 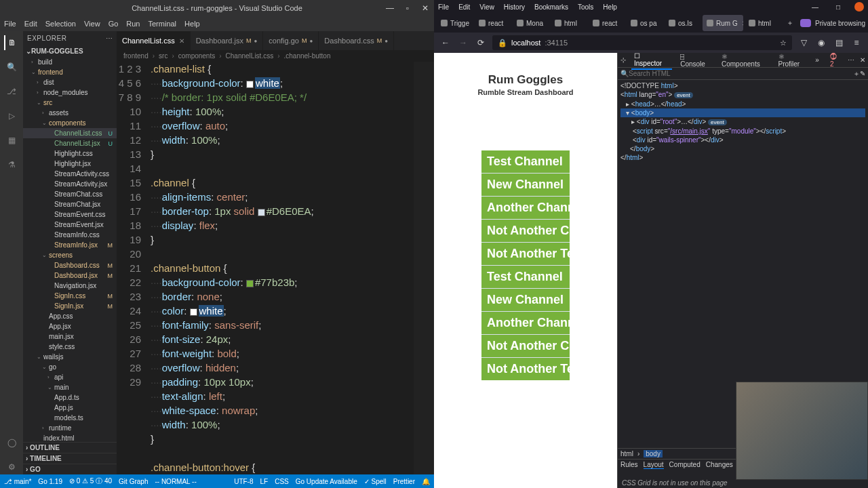 What do you see at coordinates (443, 7) in the screenshot?
I see `browser-menu-item: File` at bounding box center [443, 7].